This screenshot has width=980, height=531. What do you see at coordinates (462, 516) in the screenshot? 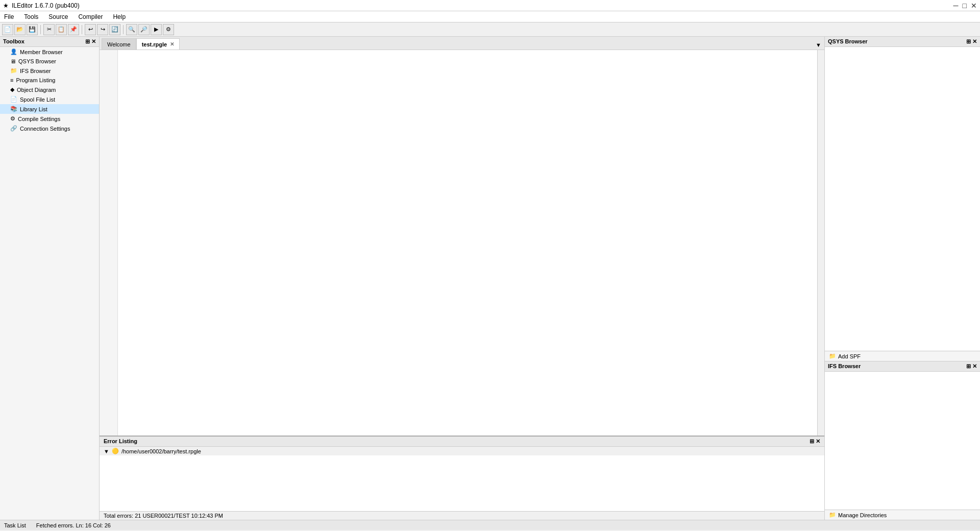
I see `error-status: Total errors: 21 USER00021/TEST 10:12:43…` at bounding box center [462, 516].